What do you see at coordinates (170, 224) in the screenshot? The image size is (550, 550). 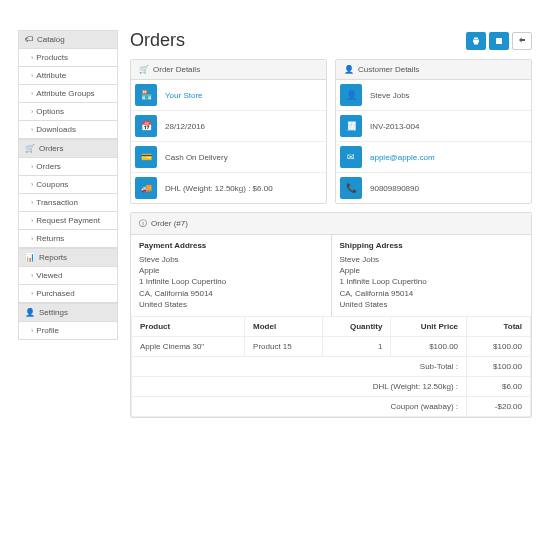 I see `panel-title: Order (#7)` at bounding box center [170, 224].